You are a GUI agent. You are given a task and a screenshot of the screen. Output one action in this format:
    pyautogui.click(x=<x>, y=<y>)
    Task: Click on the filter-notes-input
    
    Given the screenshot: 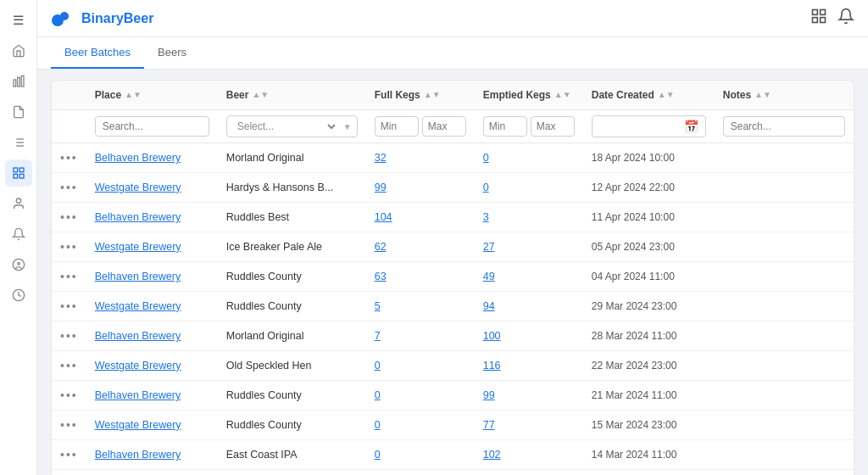 What is the action you would take?
    pyautogui.click(x=784, y=126)
    